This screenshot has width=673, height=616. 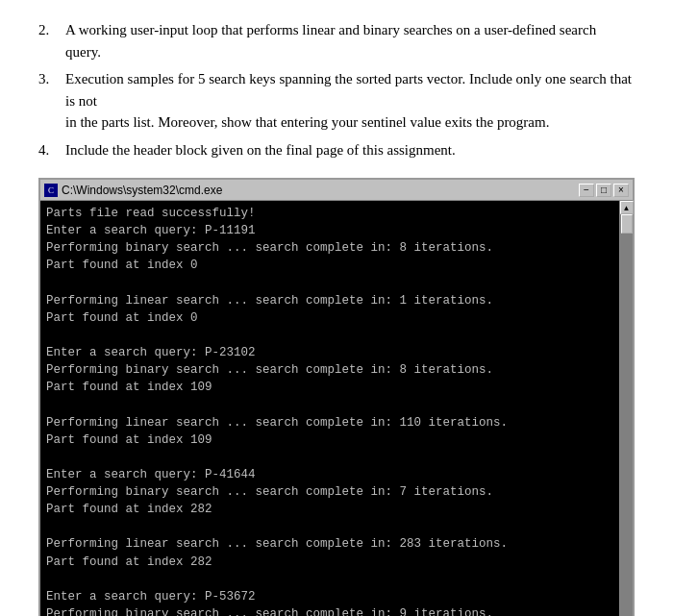 I want to click on scroll-thumb, so click(x=627, y=224).